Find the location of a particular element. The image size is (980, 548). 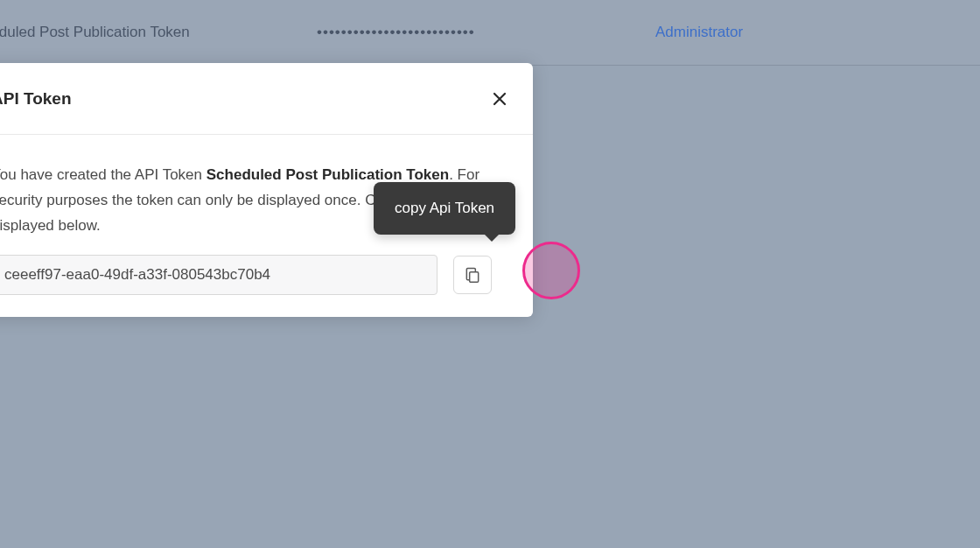

copy-tooltip: copy Api Token is located at coordinates (444, 208).